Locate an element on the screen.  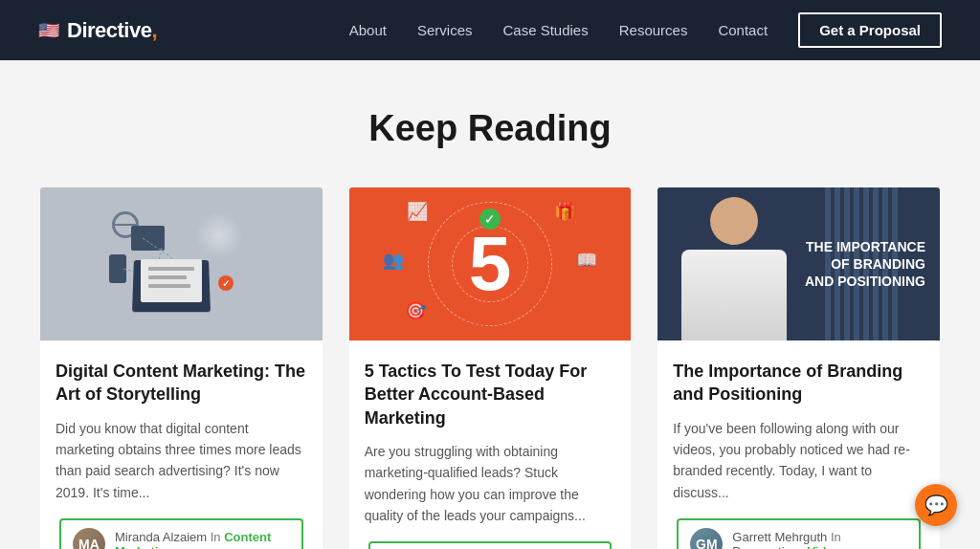
book-icon-2: 📖 is located at coordinates (587, 260).